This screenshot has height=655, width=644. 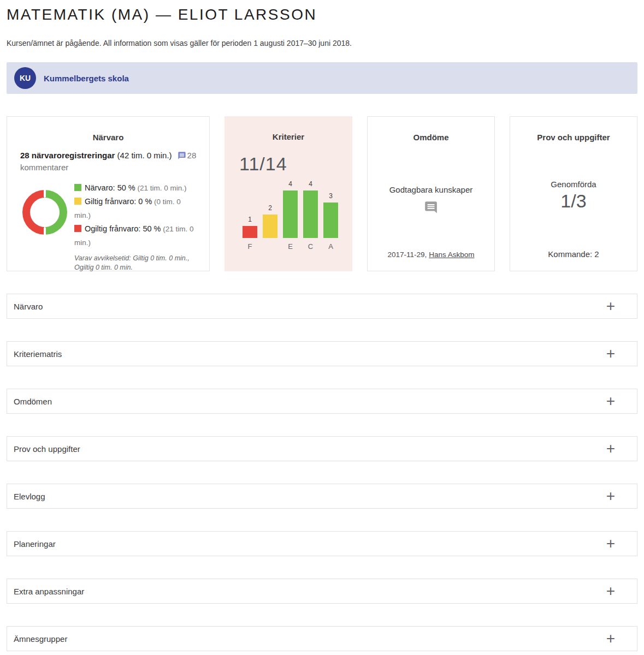 I want to click on bar-value: 2, so click(x=270, y=208).